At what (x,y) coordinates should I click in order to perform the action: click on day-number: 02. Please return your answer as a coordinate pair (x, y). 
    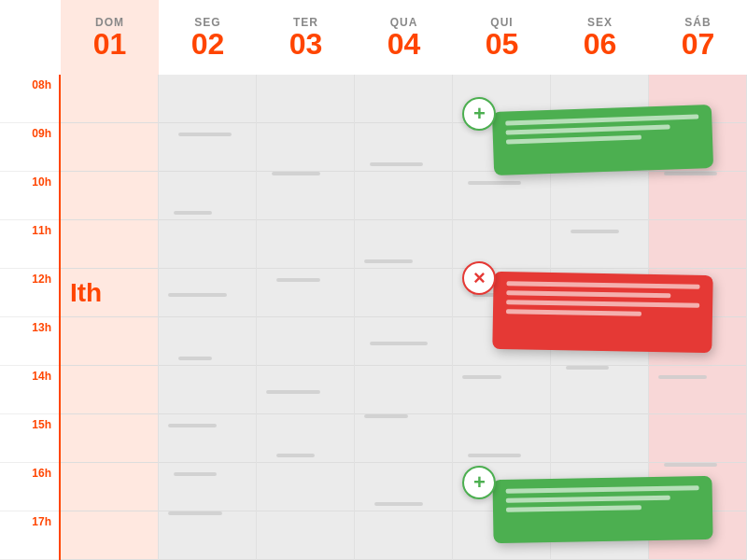
    Looking at the image, I should click on (208, 44).